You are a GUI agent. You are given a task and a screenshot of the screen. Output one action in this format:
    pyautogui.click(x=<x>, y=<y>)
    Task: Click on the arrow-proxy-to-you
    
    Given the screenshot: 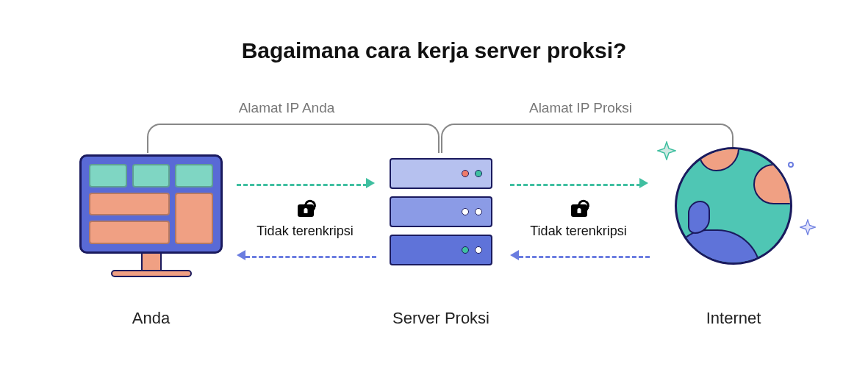 What is the action you would take?
    pyautogui.click(x=311, y=257)
    